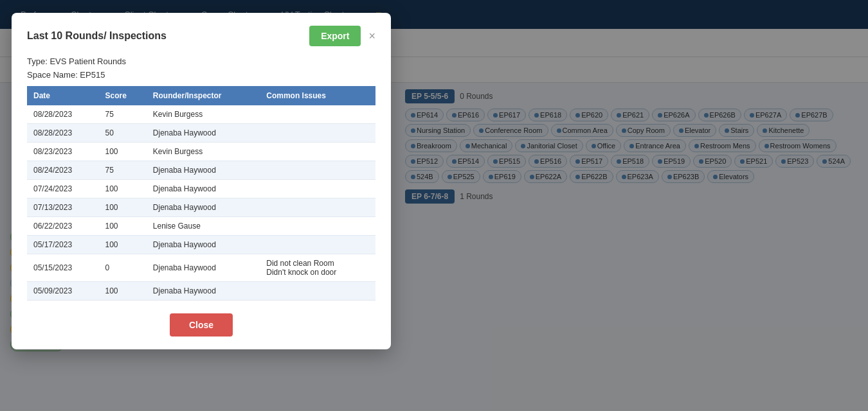 The image size is (868, 411). I want to click on cell-date: 07/13/2023, so click(63, 208).